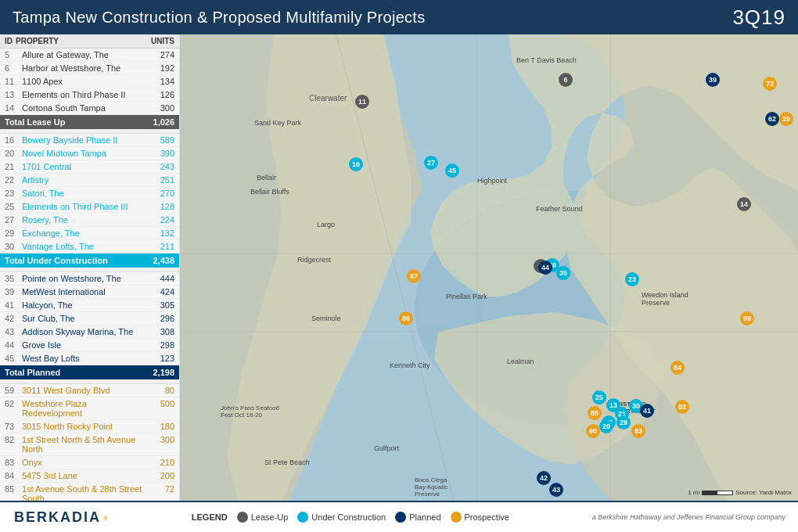  Describe the element at coordinates (89, 391) in the screenshot. I see `prospective-row-59: 59 3011 West Gandy Blvd 80` at that location.